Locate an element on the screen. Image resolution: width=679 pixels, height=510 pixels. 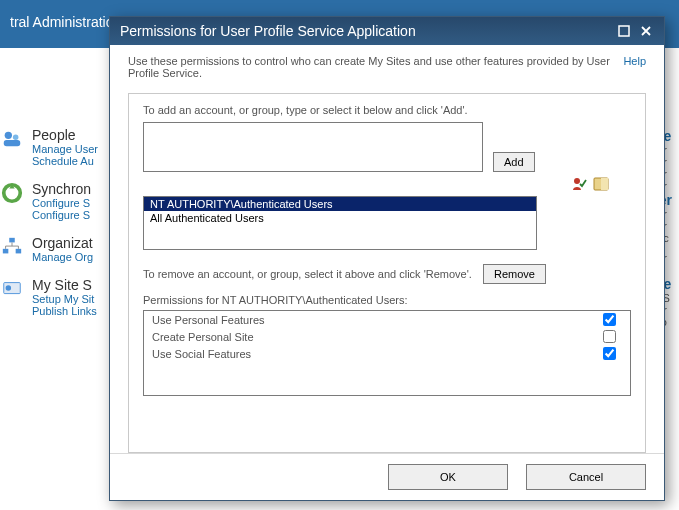
people-icon is located at coordinates (12, 139).